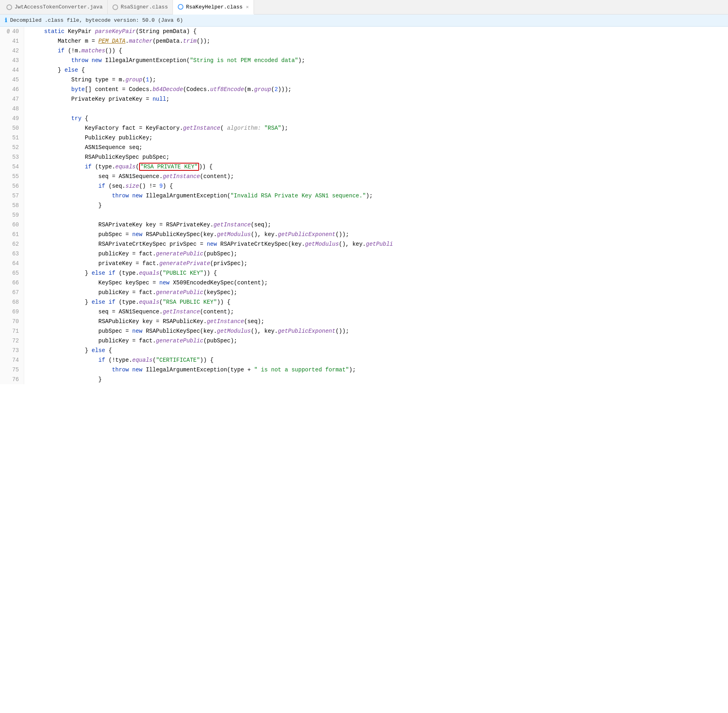  Describe the element at coordinates (12, 109) in the screenshot. I see `ln-48: 48` at that location.